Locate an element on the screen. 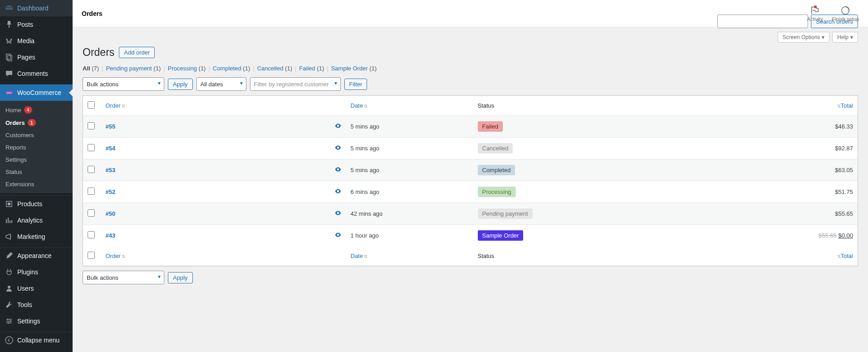  sidebar-item-analytics: Analytics is located at coordinates (36, 220).